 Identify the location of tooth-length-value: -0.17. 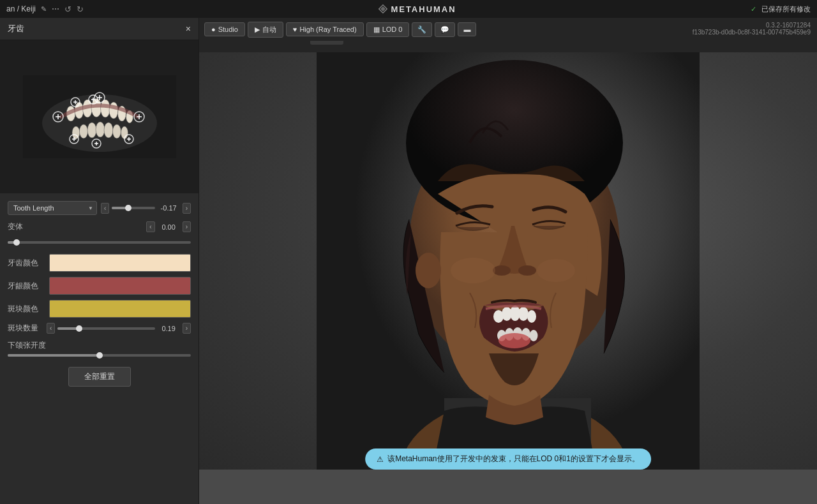
(169, 208).